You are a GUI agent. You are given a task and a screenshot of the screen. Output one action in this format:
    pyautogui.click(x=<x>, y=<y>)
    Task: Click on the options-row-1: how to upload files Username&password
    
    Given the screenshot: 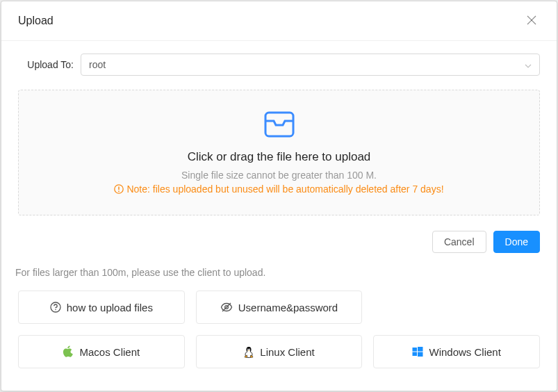 What is the action you would take?
    pyautogui.click(x=279, y=307)
    